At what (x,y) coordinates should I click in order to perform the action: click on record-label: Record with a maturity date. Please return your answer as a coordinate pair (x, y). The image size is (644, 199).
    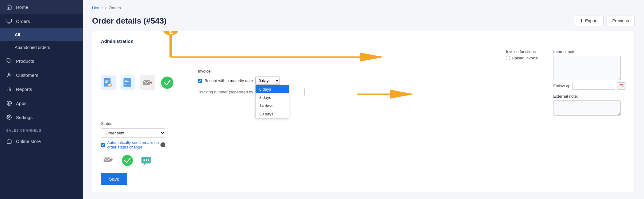
    Looking at the image, I should click on (229, 81).